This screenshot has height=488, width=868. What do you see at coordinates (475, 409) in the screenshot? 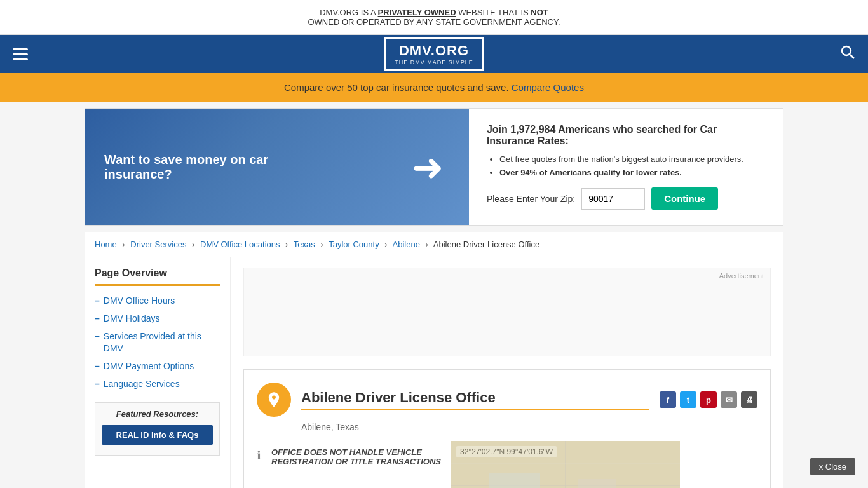
I see `office-title-underline` at bounding box center [475, 409].